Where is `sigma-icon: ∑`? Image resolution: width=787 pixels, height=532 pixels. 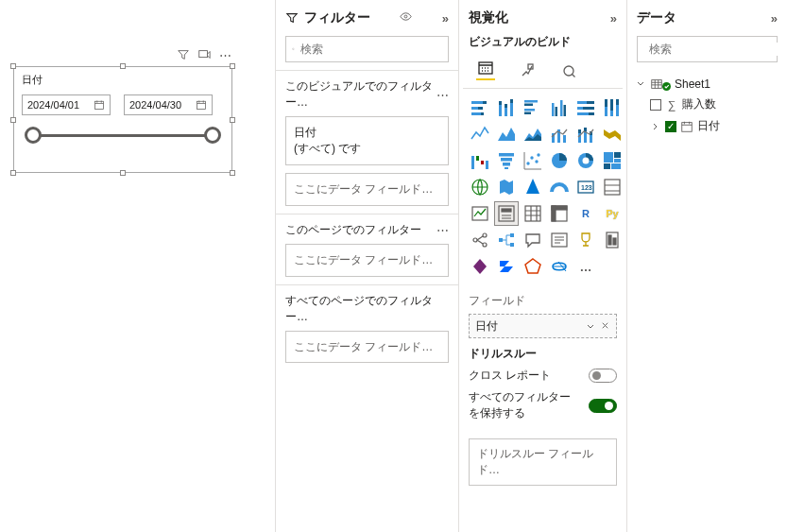
sigma-icon: ∑ is located at coordinates (672, 105).